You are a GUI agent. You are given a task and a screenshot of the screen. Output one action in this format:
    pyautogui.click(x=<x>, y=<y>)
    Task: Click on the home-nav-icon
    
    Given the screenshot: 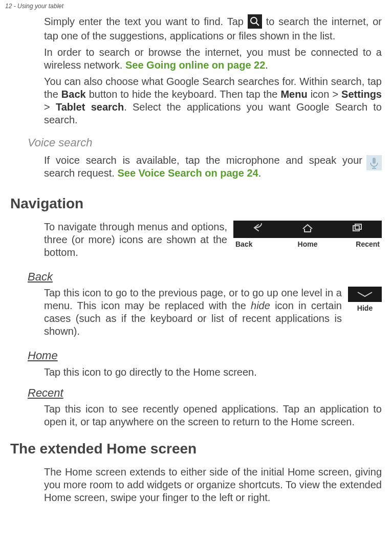 What is the action you would take?
    pyautogui.click(x=308, y=229)
    